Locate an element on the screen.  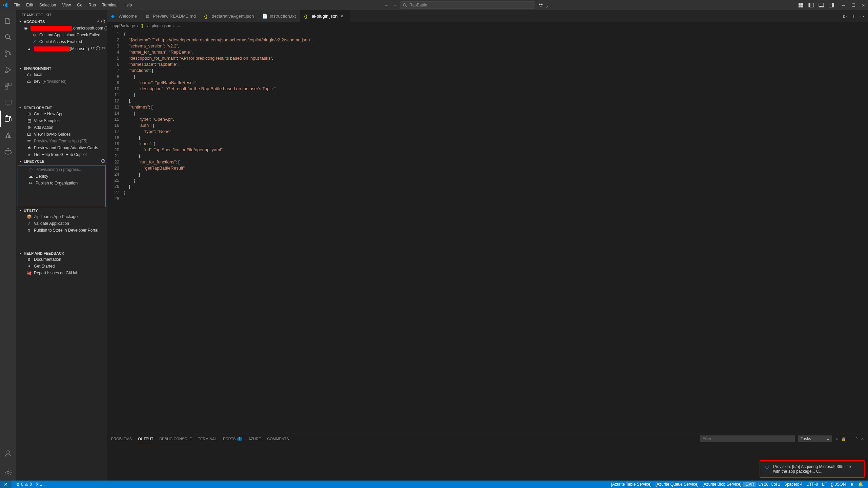
nav-forward-icon: → is located at coordinates (395, 5).